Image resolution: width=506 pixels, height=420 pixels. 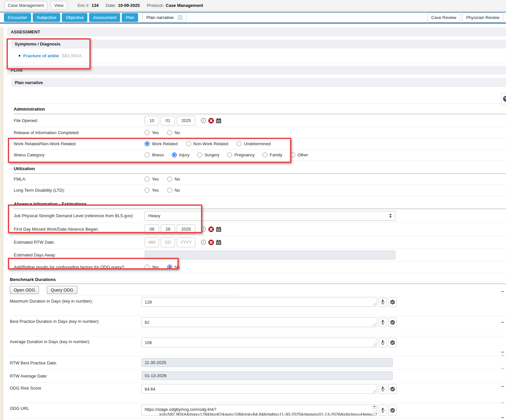 What do you see at coordinates (211, 144) in the screenshot?
I see `radio-label: Non-Work Related` at bounding box center [211, 144].